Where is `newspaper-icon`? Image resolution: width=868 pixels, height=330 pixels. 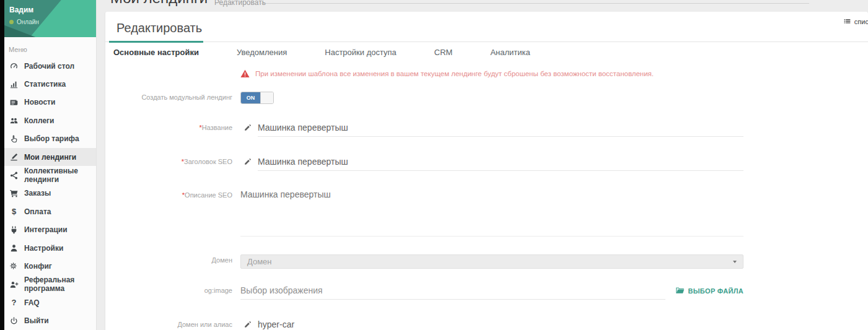 newspaper-icon is located at coordinates (14, 103).